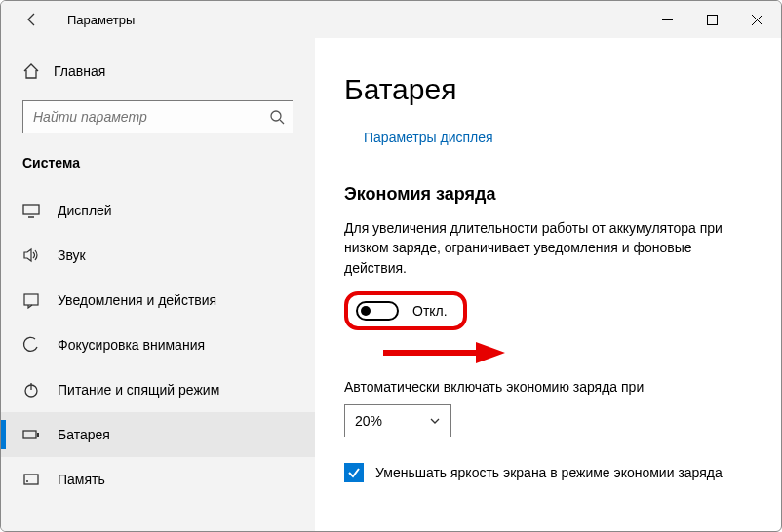 The height and width of the screenshot is (532, 782). What do you see at coordinates (435, 421) in the screenshot?
I see `chevron-down-icon` at bounding box center [435, 421].